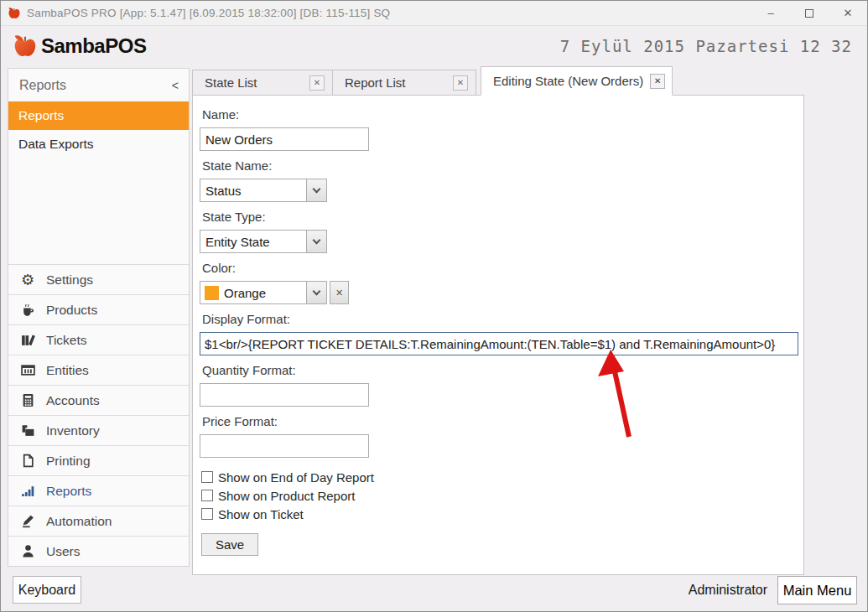 The image size is (868, 612). Describe the element at coordinates (99, 279) in the screenshot. I see `menu-item-settings: ⚙ Settings` at that location.